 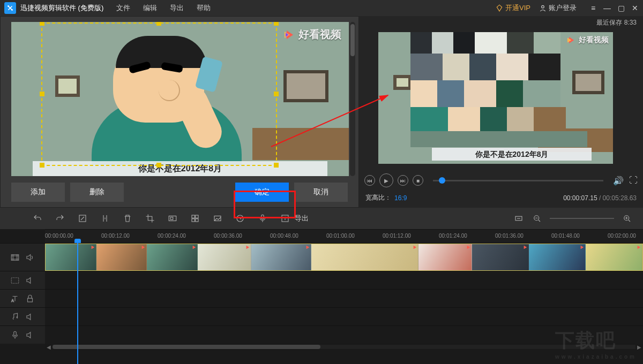 What do you see at coordinates (186, 347) in the screenshot?
I see `scrollbar-thumb` at bounding box center [186, 347].